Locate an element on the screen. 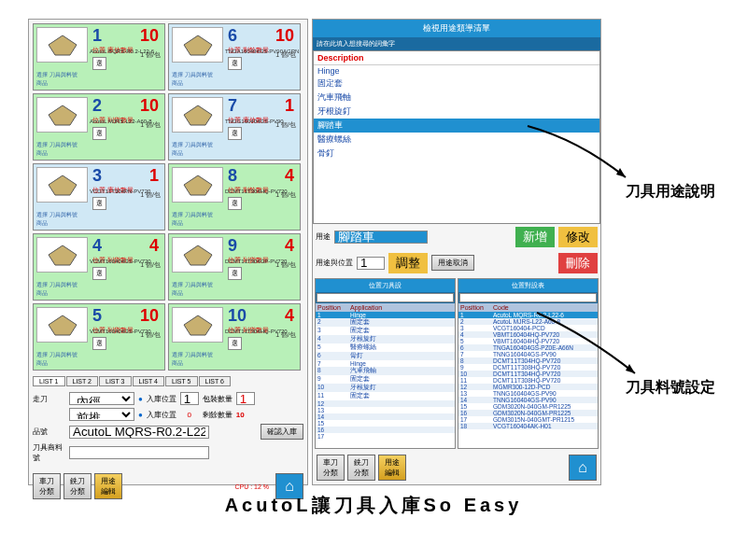 Image resolution: width=747 pixels, height=560 pixels. table-pos-app: 位置刀具設 PositionApplication 1Hinge2固定套3固定套… is located at coordinates (385, 364).